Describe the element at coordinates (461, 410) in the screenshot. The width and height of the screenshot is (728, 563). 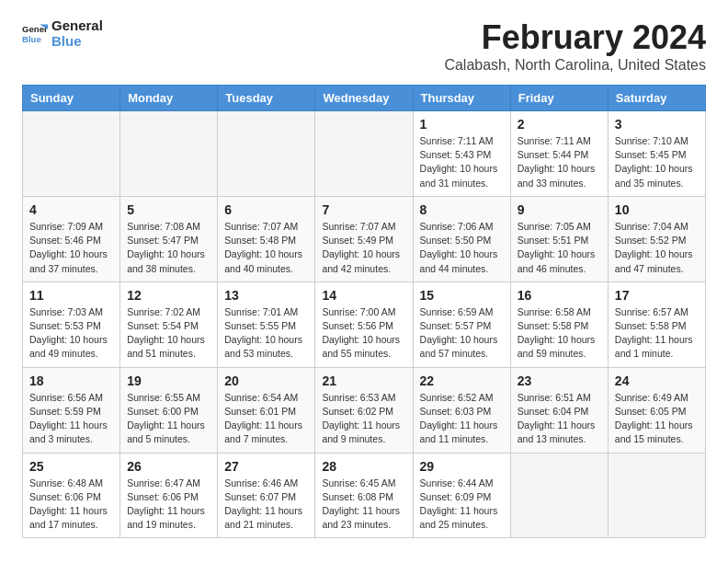
I see `calendar-cell: 22Sunrise: 6:52 AM Sunset: 6:03 PM Dayli…` at that location.